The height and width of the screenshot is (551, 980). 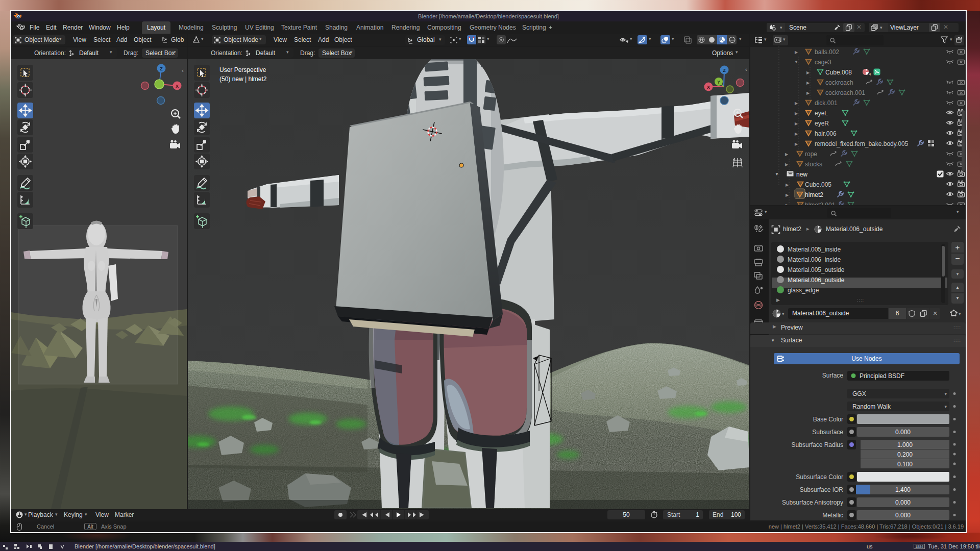 I want to click on svg-text: cockroach.001, so click(x=845, y=93).